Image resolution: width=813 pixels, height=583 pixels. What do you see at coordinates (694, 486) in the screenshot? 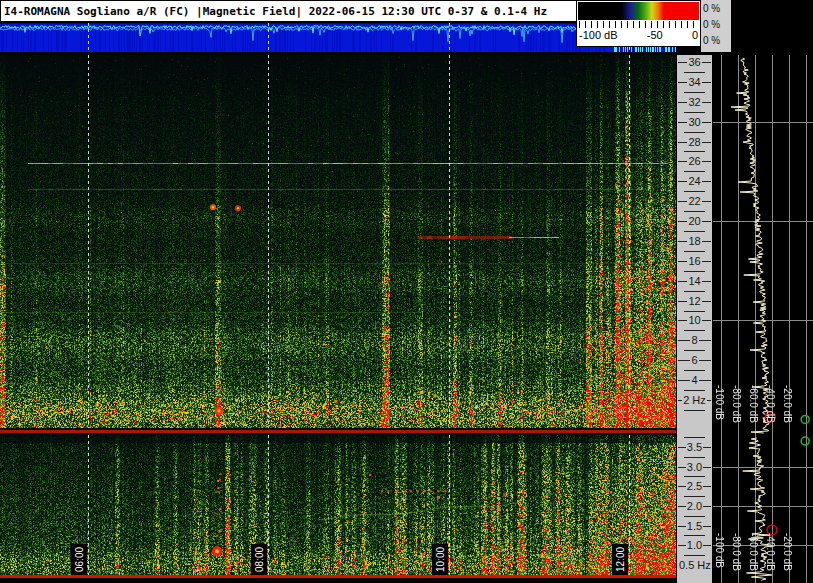
I see `freq-tick-lower: 2.5` at bounding box center [694, 486].